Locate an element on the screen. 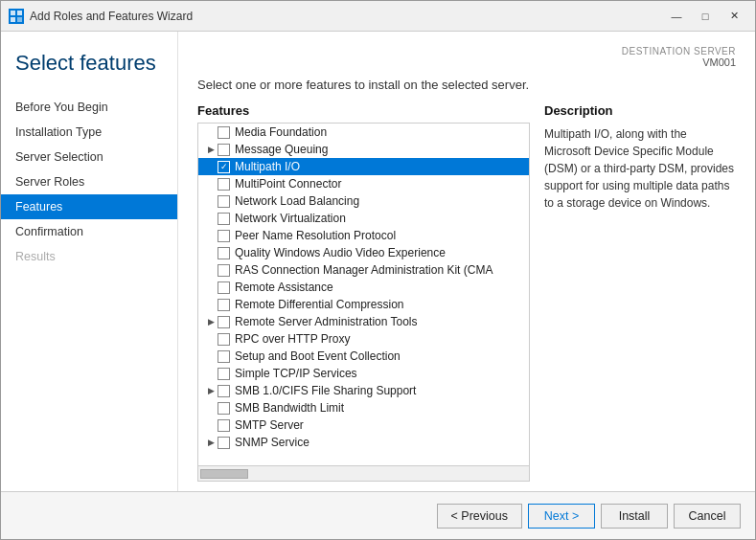 The height and width of the screenshot is (540, 756). feature-label: Message Queuing is located at coordinates (282, 149).